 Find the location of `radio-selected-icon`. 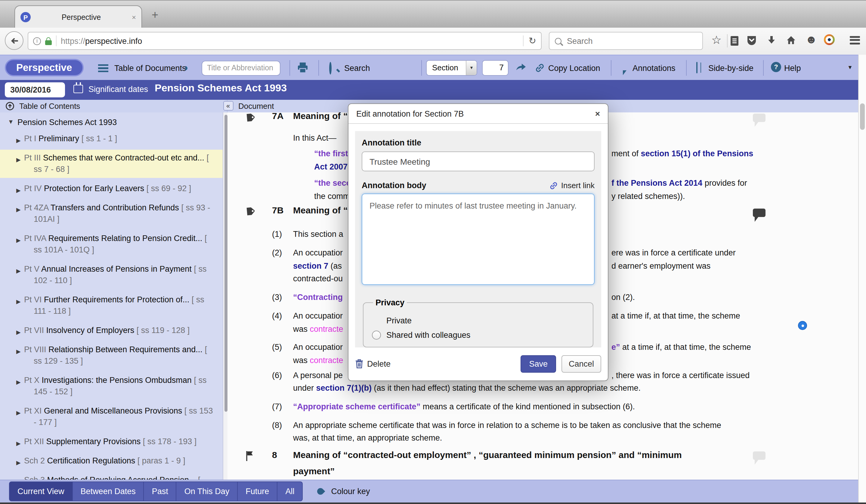

radio-selected-icon is located at coordinates (802, 325).